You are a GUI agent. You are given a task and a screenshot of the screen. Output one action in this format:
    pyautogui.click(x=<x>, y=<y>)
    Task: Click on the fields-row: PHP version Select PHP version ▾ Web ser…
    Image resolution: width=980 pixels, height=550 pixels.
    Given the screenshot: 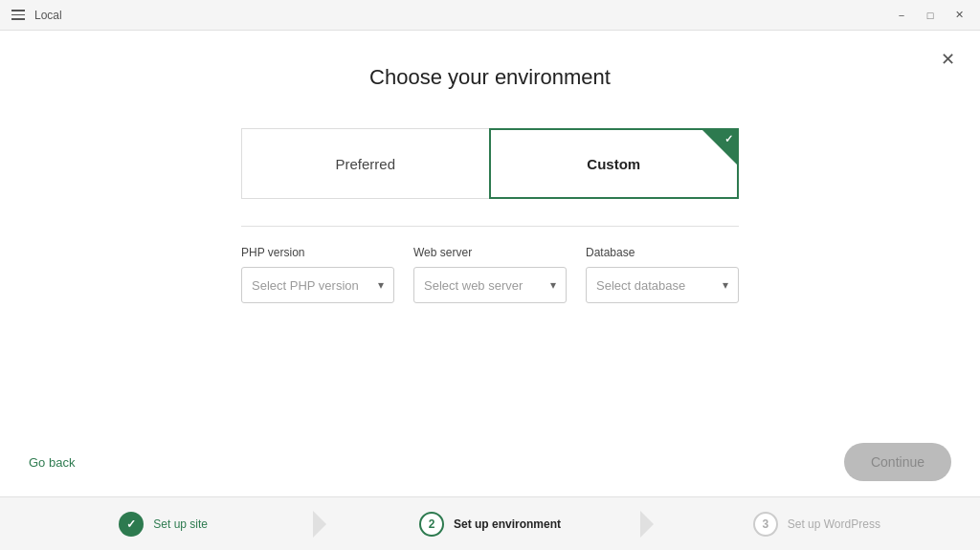 What is the action you would take?
    pyautogui.click(x=490, y=275)
    